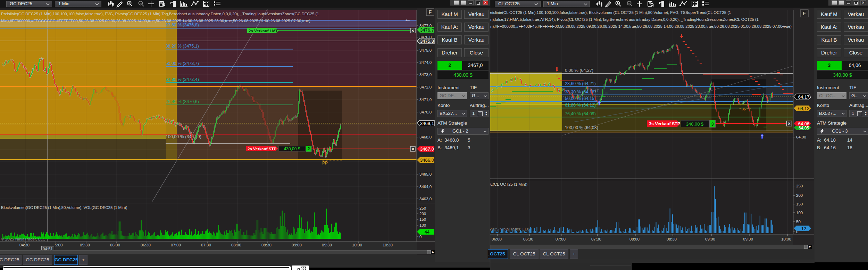 Image resolution: width=868 pixels, height=270 pixels. Describe the element at coordinates (799, 222) in the screenshot. I see `svg-text: 50` at that location.